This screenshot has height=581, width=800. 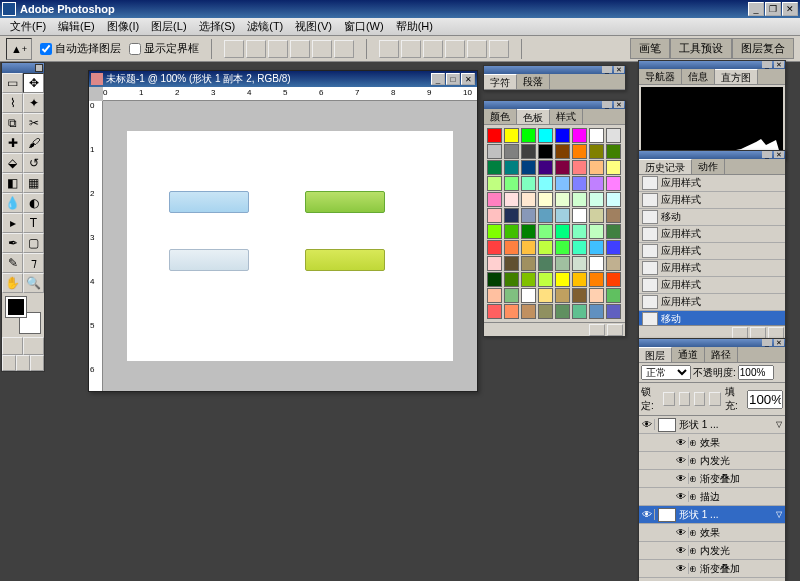 What do you see at coordinates (34, 183) in the screenshot?
I see `gradient-tool: ▦` at bounding box center [34, 183].